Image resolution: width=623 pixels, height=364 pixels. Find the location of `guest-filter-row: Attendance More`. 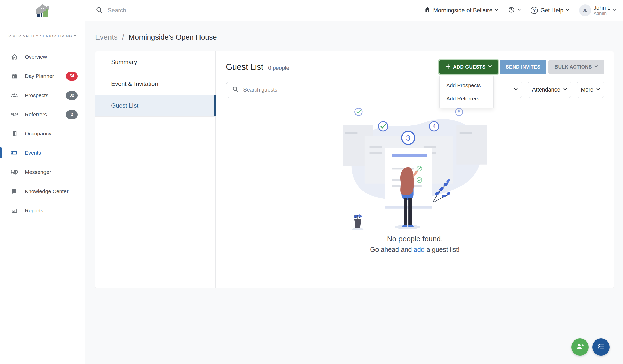

guest-filter-row: Attendance More is located at coordinates (415, 90).